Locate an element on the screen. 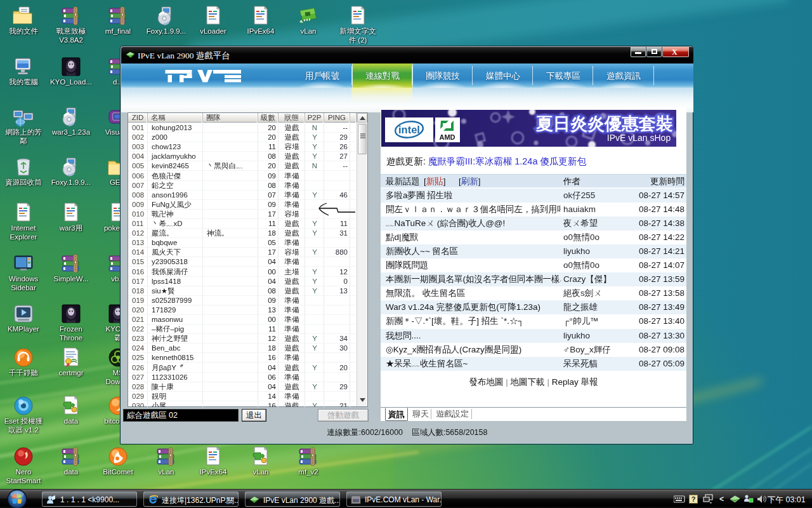 This screenshot has width=812, height=508. svg-text: AMD is located at coordinates (447, 137).